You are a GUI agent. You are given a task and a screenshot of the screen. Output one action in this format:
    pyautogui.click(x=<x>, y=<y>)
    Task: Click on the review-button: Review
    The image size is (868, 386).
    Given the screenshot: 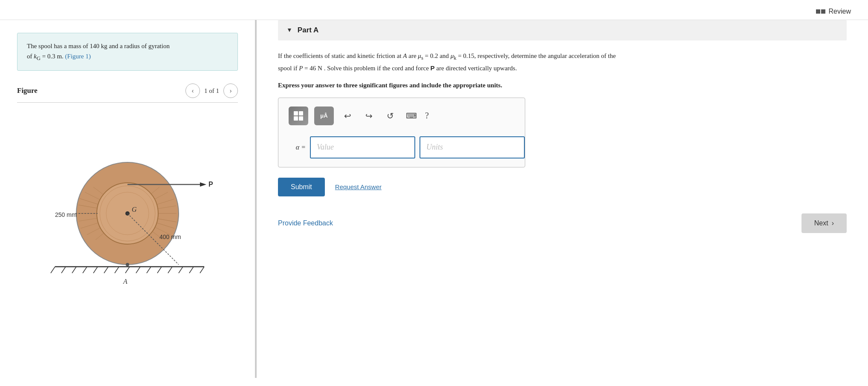 What is the action you would take?
    pyautogui.click(x=833, y=12)
    